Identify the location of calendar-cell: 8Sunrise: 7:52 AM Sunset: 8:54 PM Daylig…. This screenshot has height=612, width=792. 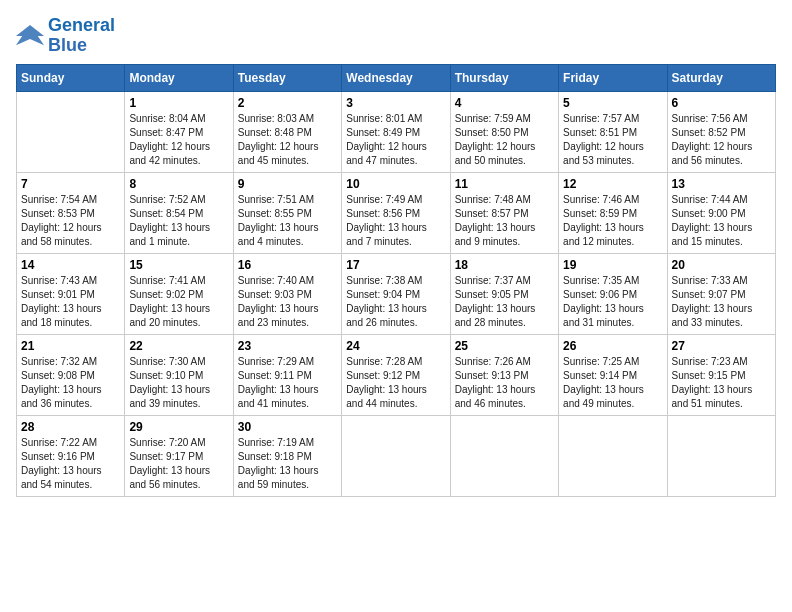
(179, 212).